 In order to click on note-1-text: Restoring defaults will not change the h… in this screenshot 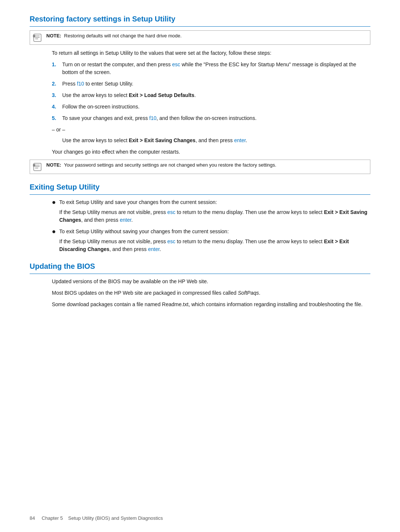, I will do `click(123, 36)`.